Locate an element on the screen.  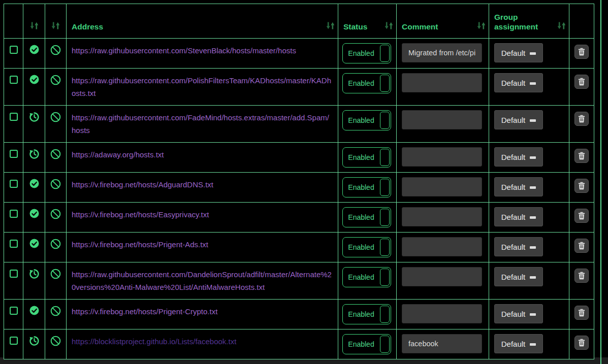
column-header-status: Status is located at coordinates (368, 21).